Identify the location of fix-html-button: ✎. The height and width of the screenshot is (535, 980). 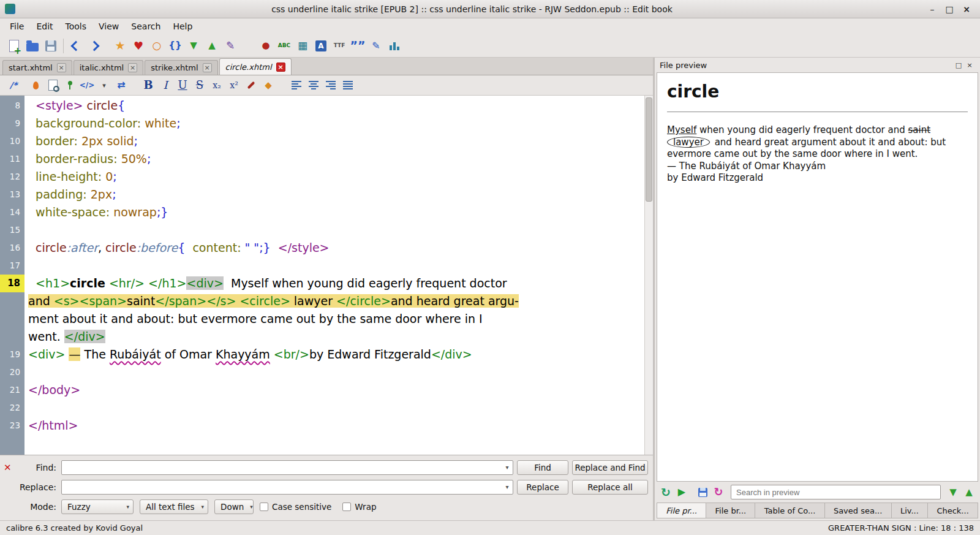
(376, 46).